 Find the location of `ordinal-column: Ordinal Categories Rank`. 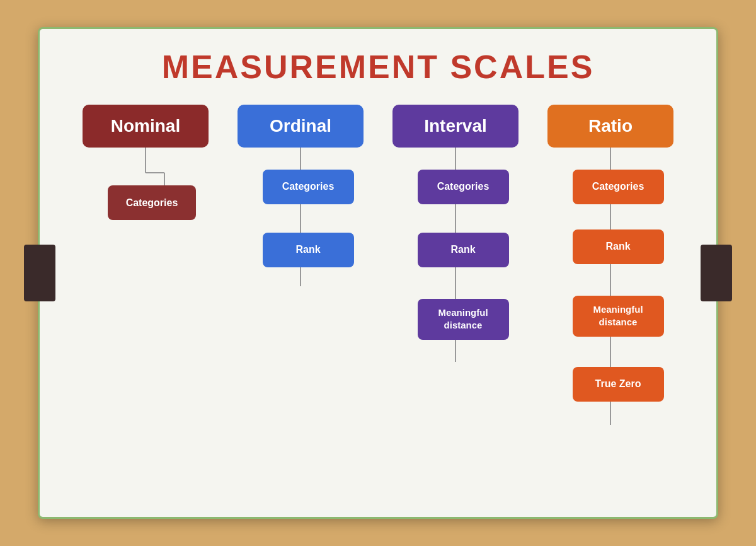

ordinal-column: Ordinal Categories Rank is located at coordinates (301, 233).